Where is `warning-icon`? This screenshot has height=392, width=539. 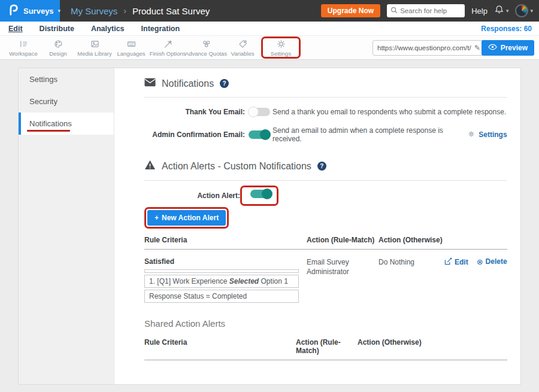
warning-icon is located at coordinates (150, 166).